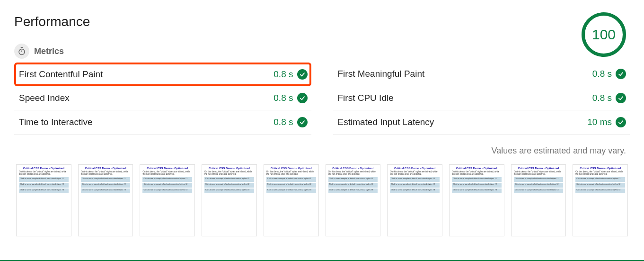 This screenshot has width=644, height=261. What do you see at coordinates (44, 98) in the screenshot?
I see `metric-name: Speed Index` at bounding box center [44, 98].